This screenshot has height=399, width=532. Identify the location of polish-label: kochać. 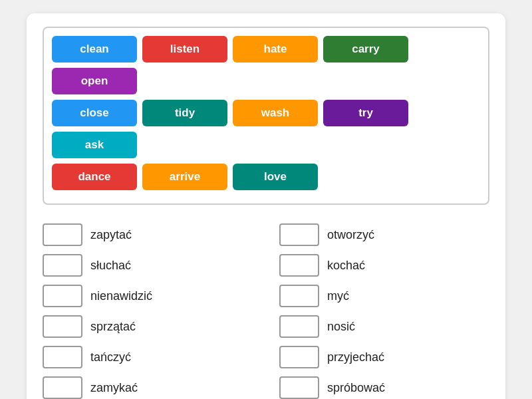
(346, 266).